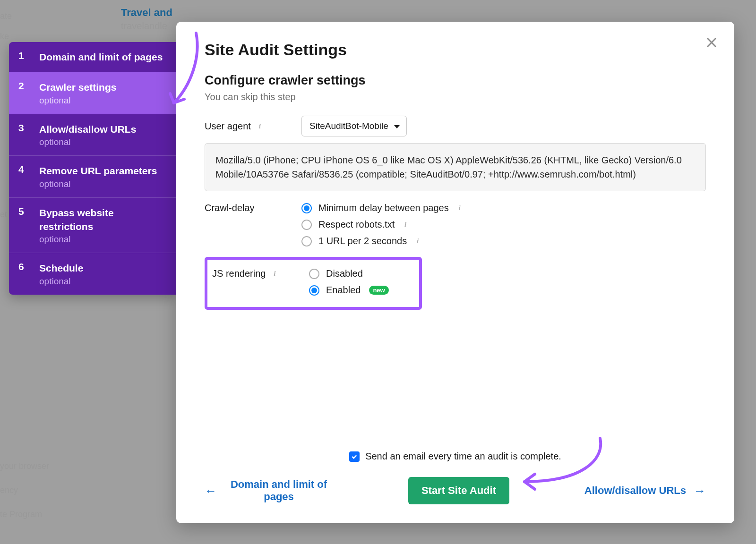  Describe the element at coordinates (354, 457) in the screenshot. I see `check-icon` at that location.